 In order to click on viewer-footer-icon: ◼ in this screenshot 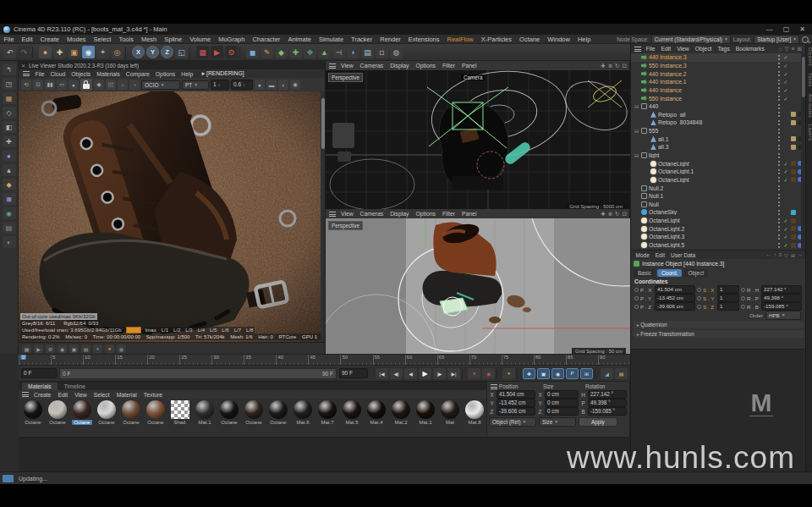, I will do `click(122, 349)`.